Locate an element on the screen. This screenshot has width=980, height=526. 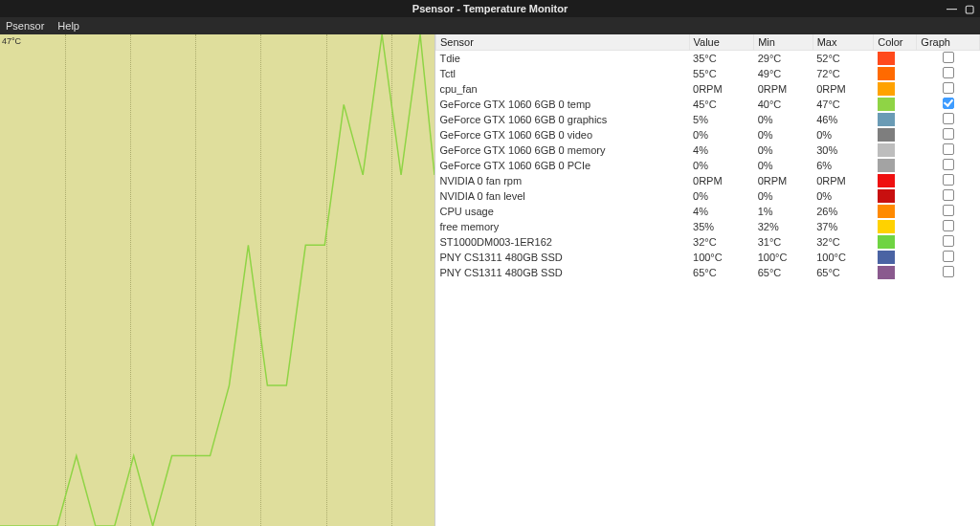
sensor-name: GeForce GTX 1060 6GB 0 graphics is located at coordinates (563, 120).